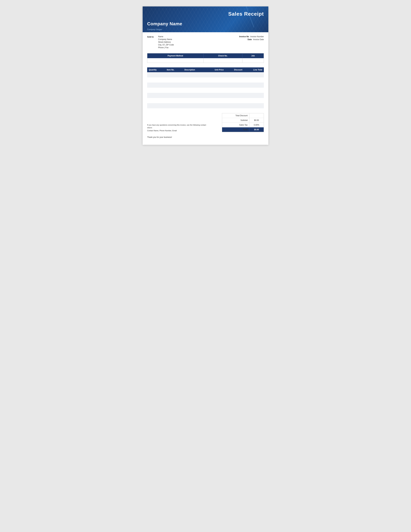  Describe the element at coordinates (256, 39) in the screenshot. I see `invoice-date-row: Date Invoice Date` at that location.